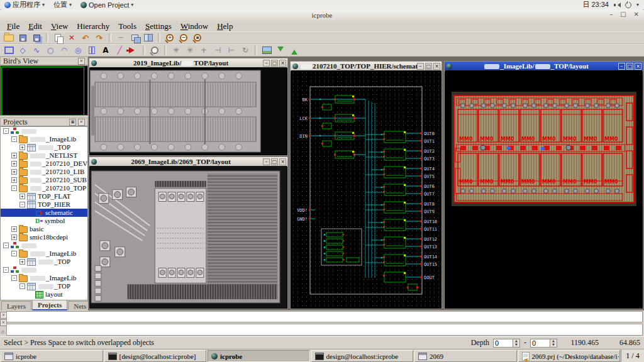  I want to click on places-menu: 位置 ▾, so click(63, 5).